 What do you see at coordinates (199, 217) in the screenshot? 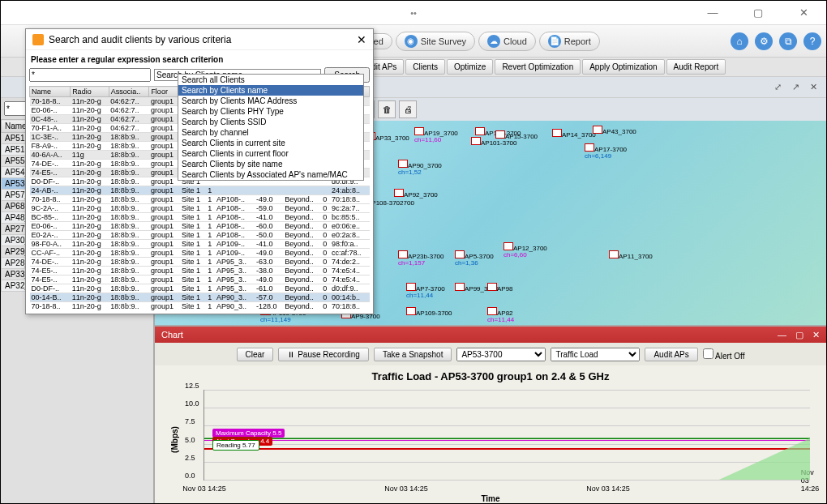
I see `client-row: BC-85-..11n-20-g18:8b:9..group1Site 11AP…` at bounding box center [199, 217].